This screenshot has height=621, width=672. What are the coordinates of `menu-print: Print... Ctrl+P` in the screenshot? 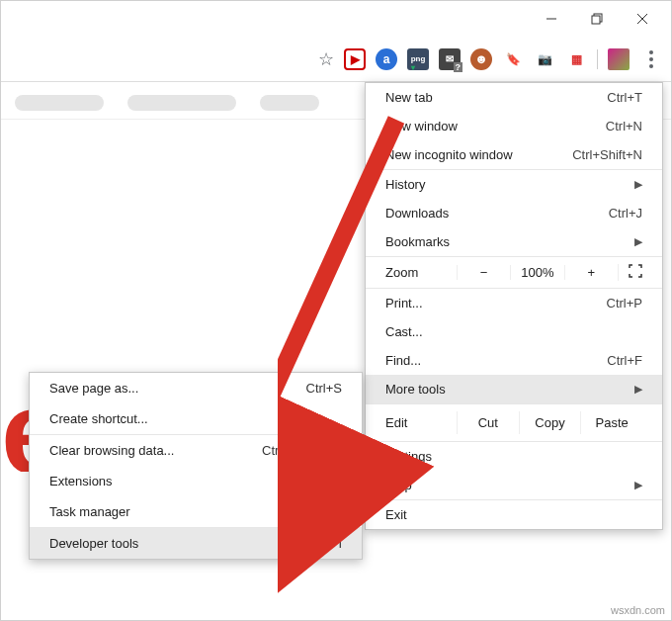 It's located at (514, 303).